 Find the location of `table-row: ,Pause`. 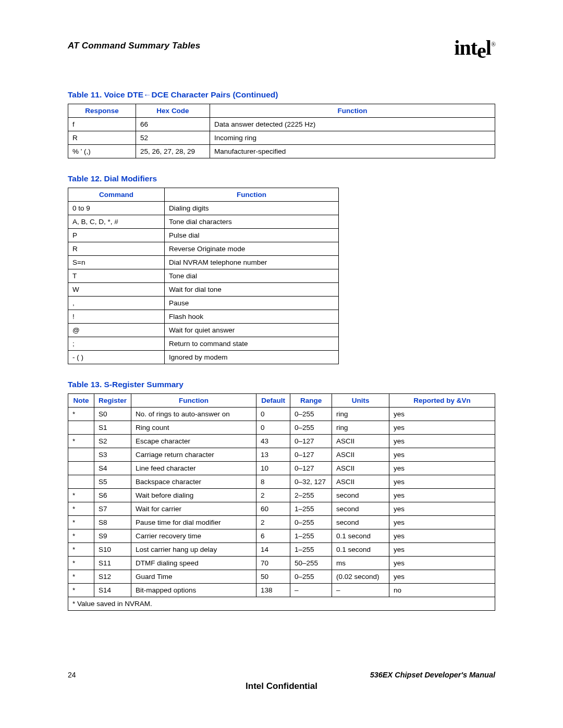

table-row: ,Pause is located at coordinates (203, 303).